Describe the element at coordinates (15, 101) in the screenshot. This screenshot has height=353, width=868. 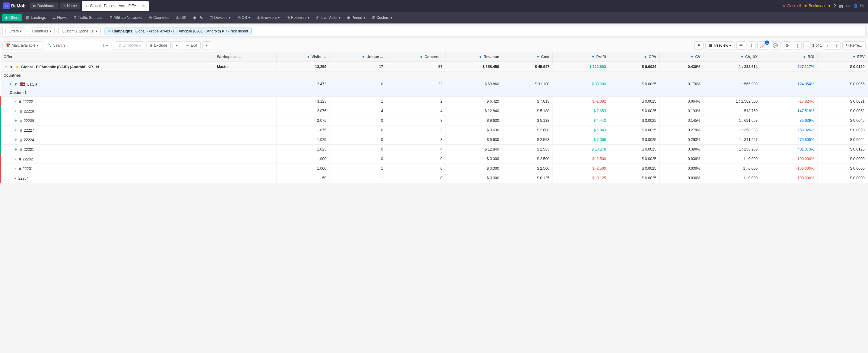
I see `row0-minus-button: -` at that location.